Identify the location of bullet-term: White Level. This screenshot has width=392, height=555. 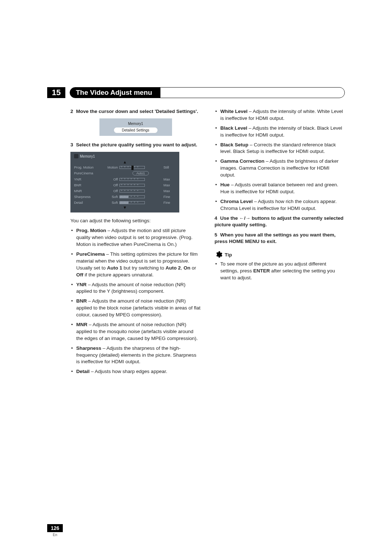
(234, 111).